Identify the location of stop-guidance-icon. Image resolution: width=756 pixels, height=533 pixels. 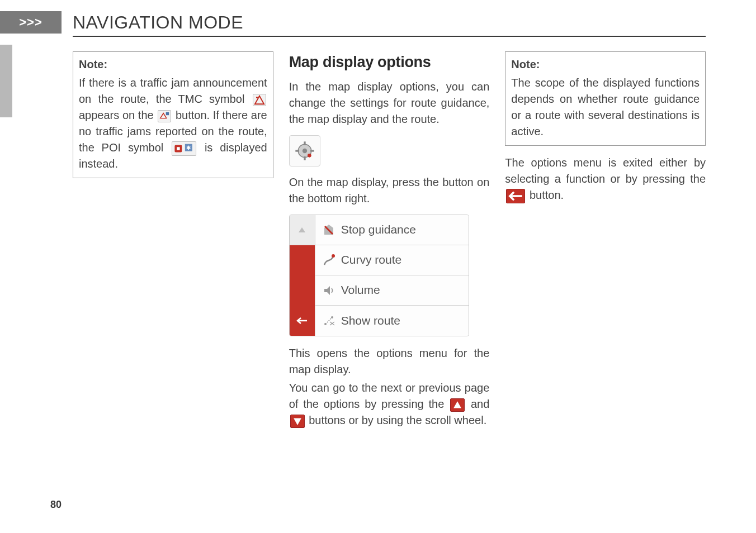
(329, 230).